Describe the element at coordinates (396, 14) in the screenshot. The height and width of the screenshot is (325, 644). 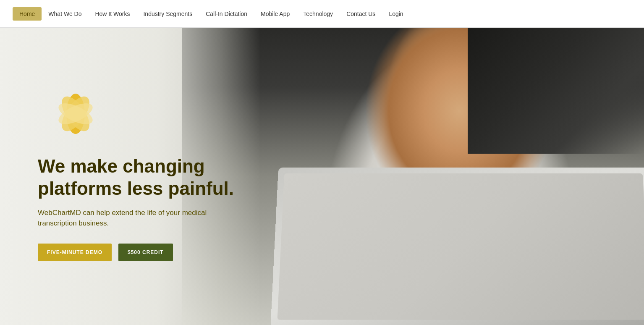
I see `nav-item-login: Login` at that location.